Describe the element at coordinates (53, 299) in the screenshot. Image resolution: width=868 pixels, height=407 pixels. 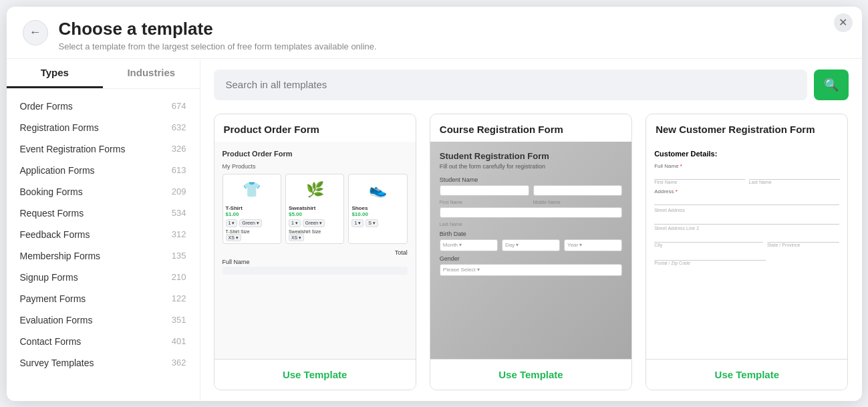
I see `sidebar-item-label: Payment Forms` at that location.